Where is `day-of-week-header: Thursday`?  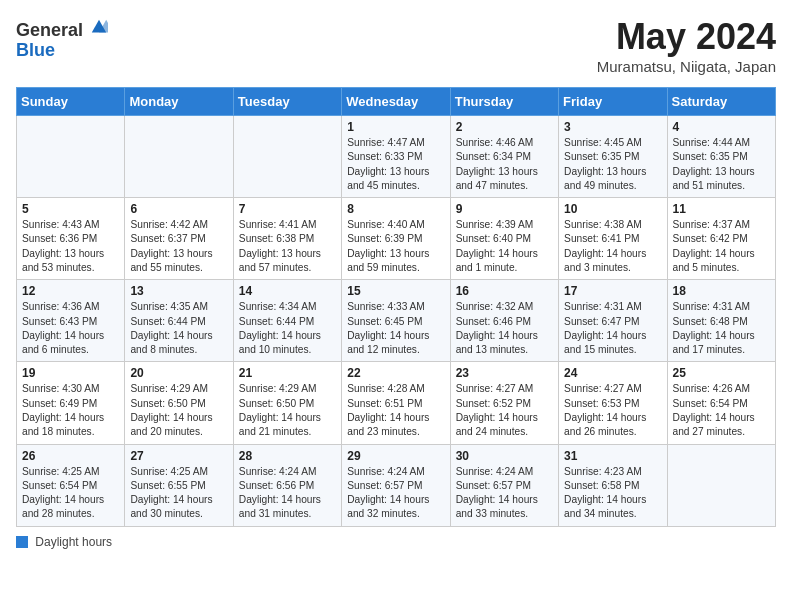 day-of-week-header: Thursday is located at coordinates (504, 102).